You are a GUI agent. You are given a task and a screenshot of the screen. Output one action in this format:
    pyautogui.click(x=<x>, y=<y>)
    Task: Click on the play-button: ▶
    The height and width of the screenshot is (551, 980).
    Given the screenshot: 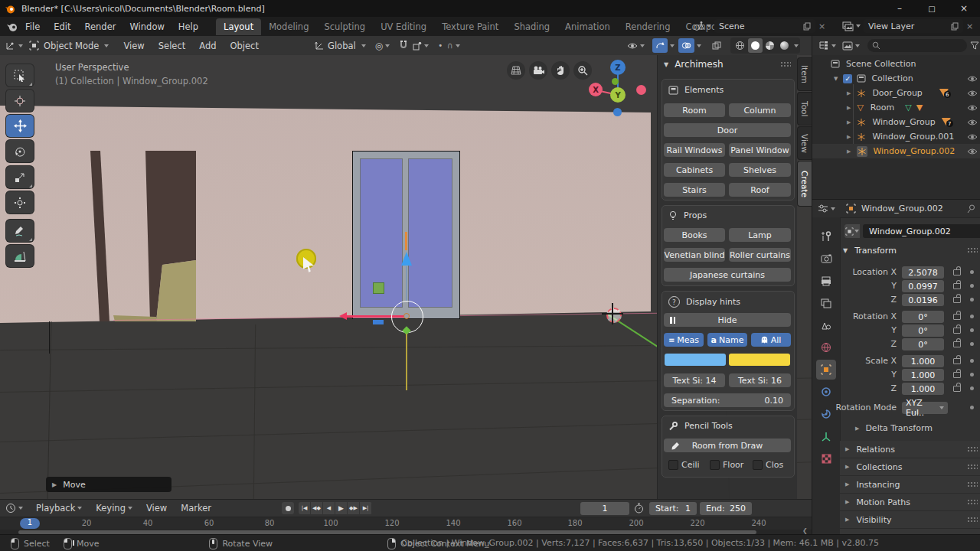 What is the action you would take?
    pyautogui.click(x=341, y=508)
    